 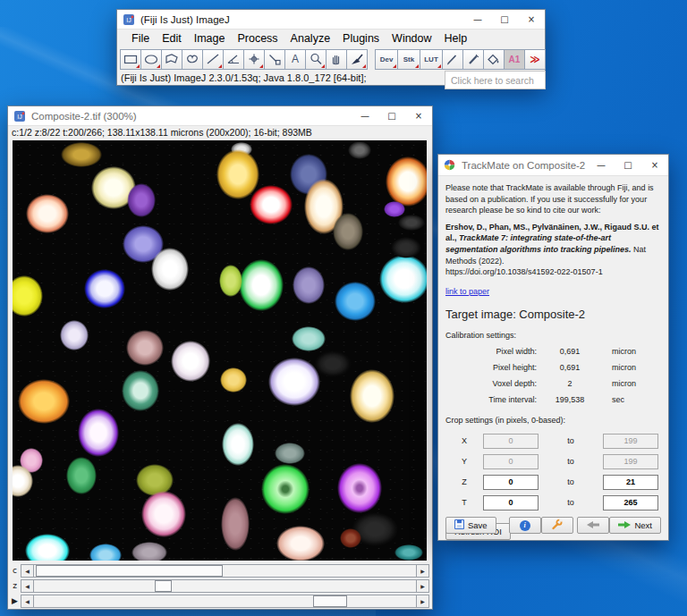 What do you see at coordinates (511, 442) in the screenshot?
I see `crop-x-from-input` at bounding box center [511, 442].